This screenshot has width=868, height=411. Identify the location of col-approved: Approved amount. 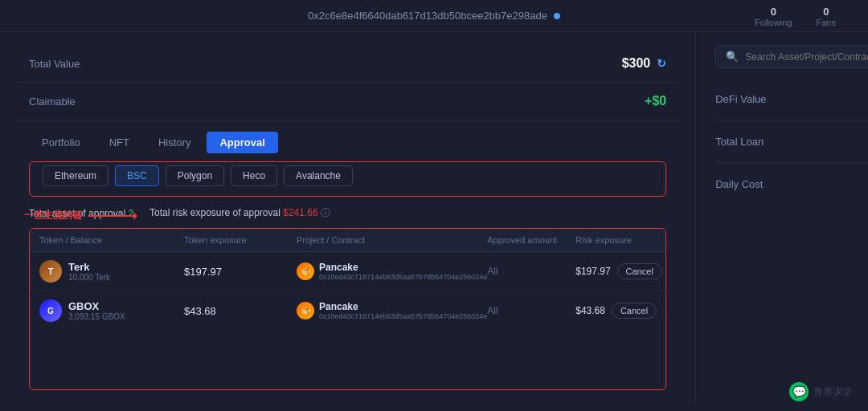
(531, 240).